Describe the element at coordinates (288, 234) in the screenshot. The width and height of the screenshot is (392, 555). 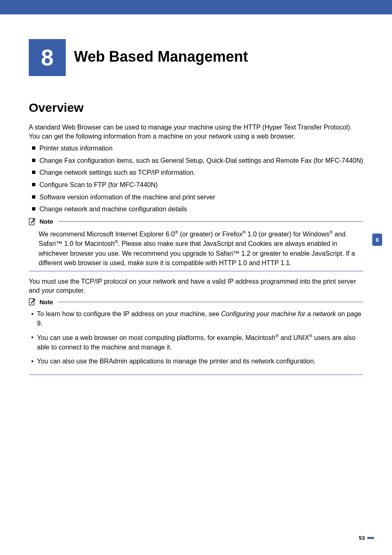
I see `note-text: 1.0 (or greater) for Windows` at that location.